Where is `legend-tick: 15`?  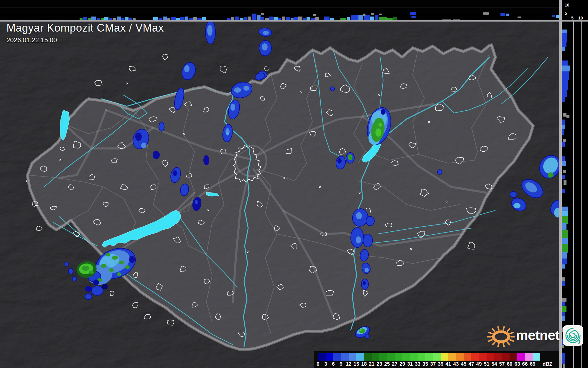
legend-tick: 15 is located at coordinates (357, 364).